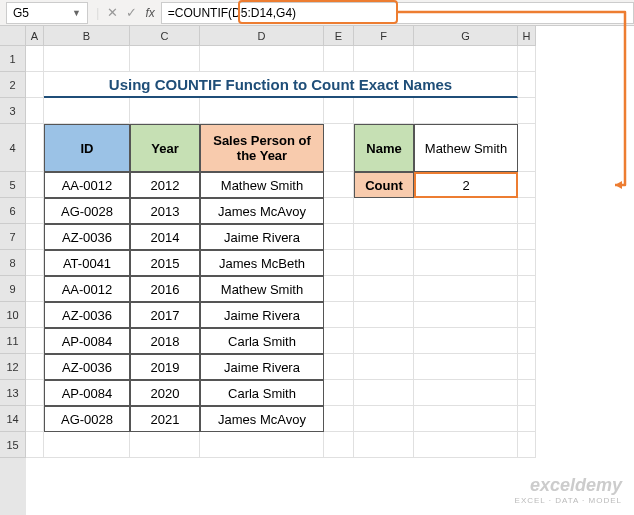 The image size is (634, 515). Describe the element at coordinates (13, 315) in the screenshot. I see `row-header: 10` at that location.